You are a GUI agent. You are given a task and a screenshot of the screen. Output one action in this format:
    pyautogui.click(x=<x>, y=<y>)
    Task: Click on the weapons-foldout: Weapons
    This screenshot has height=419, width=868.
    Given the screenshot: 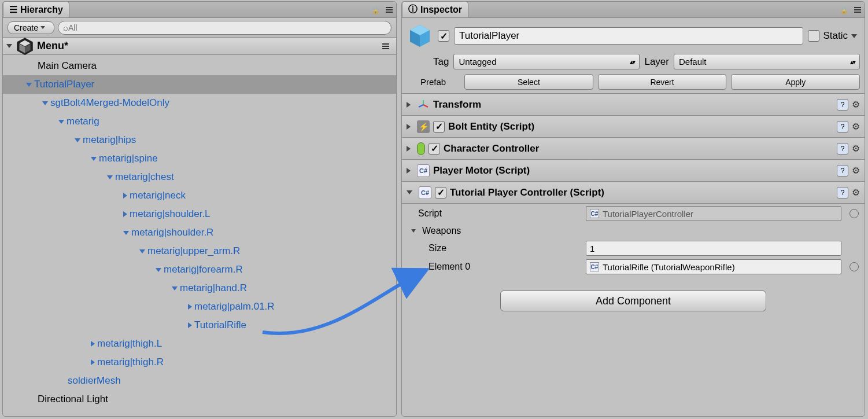 What is the action you would take?
    pyautogui.click(x=633, y=231)
    